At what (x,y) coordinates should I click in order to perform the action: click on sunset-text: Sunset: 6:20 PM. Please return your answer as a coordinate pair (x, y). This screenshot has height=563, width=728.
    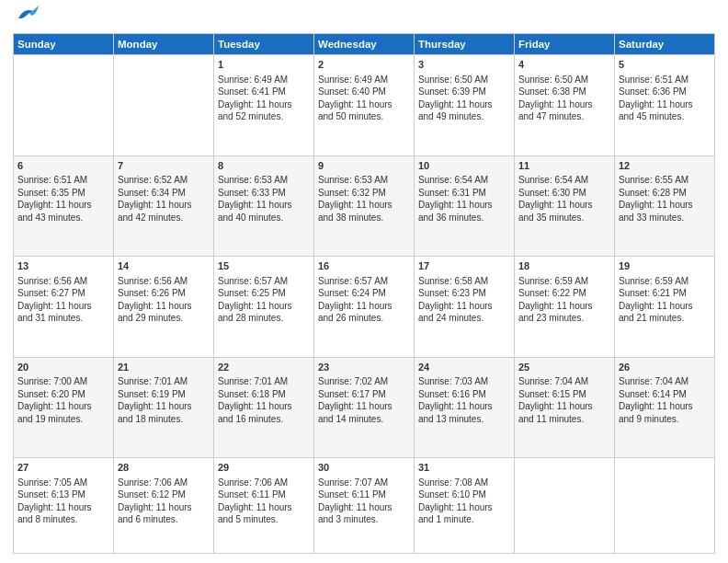
    Looking at the image, I should click on (63, 395).